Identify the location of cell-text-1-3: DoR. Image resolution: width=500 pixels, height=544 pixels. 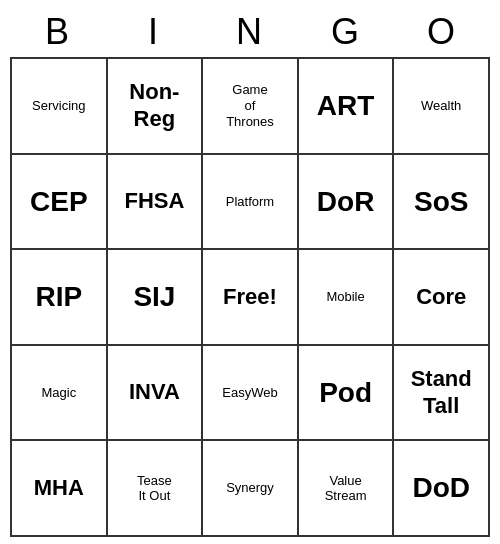
(346, 202).